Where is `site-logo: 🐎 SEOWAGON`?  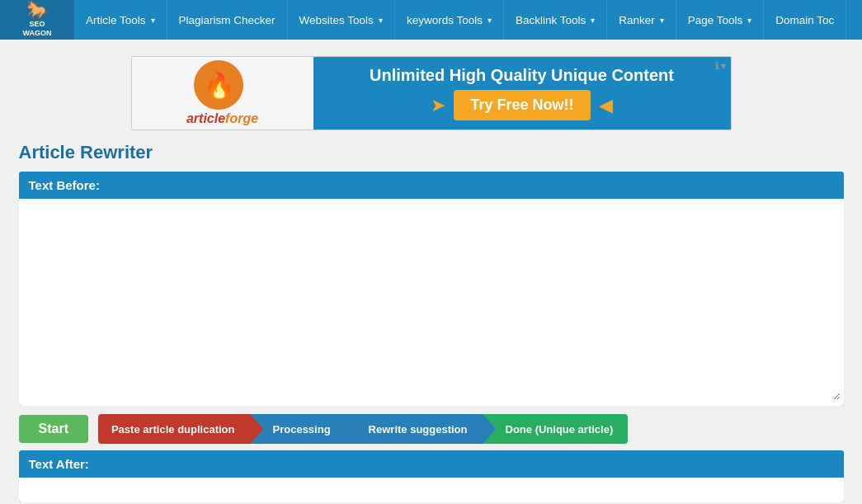 site-logo: 🐎 SEOWAGON is located at coordinates (37, 20).